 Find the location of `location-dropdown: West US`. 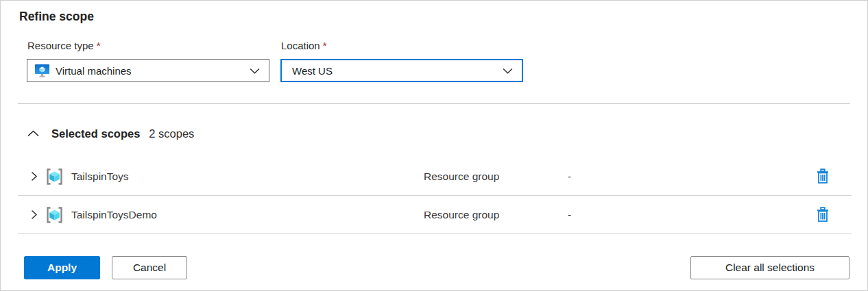

location-dropdown: West US is located at coordinates (402, 71).